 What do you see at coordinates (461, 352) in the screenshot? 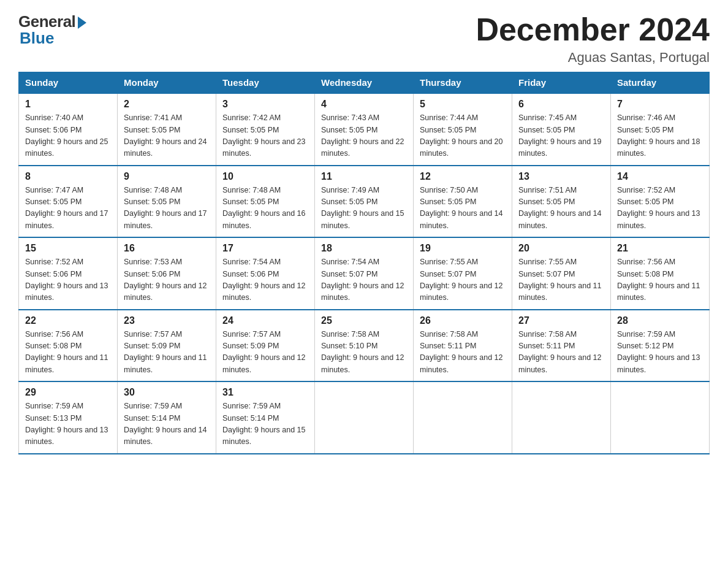
I see `day-info: Sunrise: 7:58 AMSunset: 5:11 PMDaylight:…` at bounding box center [461, 352].